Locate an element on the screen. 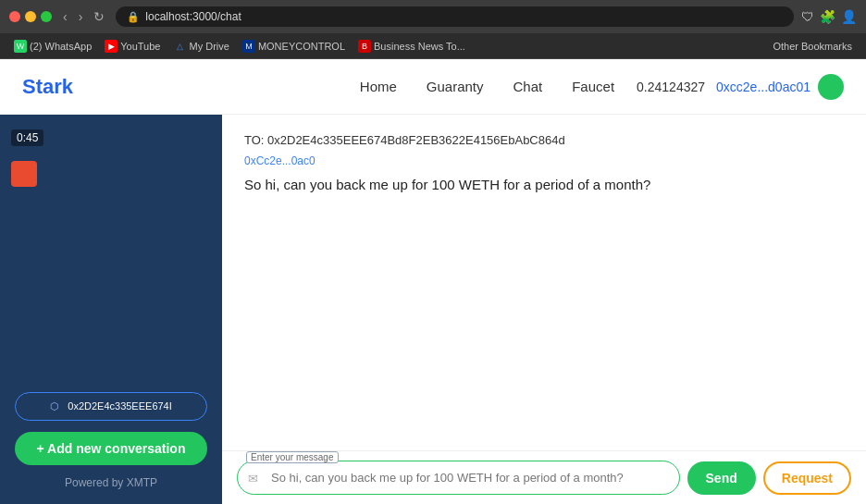 This screenshot has width=866, height=504. sidebar-address-button: ⬡ 0x2D2E4c335EEE674I is located at coordinates (111, 407).